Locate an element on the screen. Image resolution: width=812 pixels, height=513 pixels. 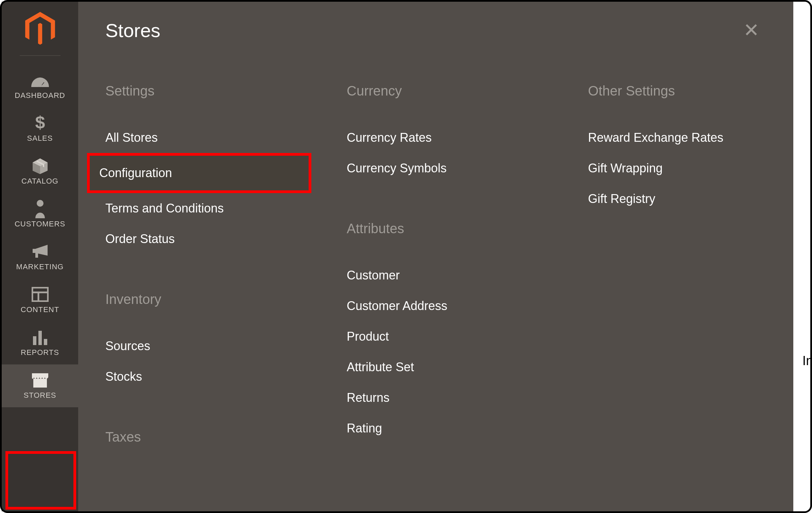
group-heading-other-settings: Other Settings is located at coordinates (656, 91).